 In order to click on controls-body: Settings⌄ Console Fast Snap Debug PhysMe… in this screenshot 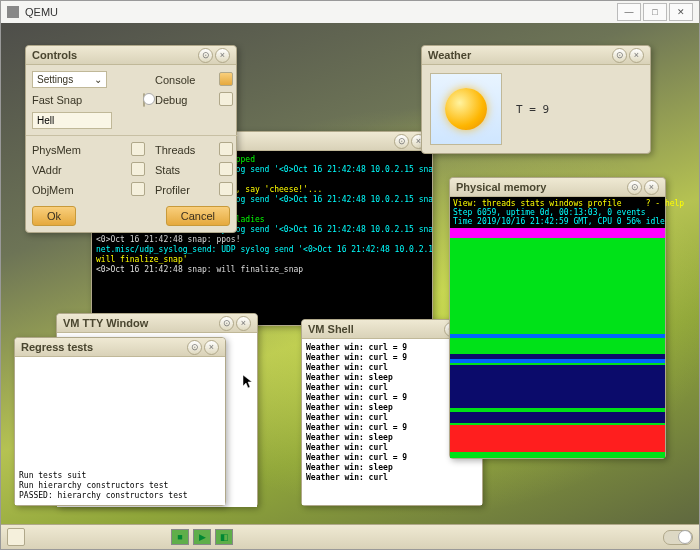, I will do `click(131, 148)`.